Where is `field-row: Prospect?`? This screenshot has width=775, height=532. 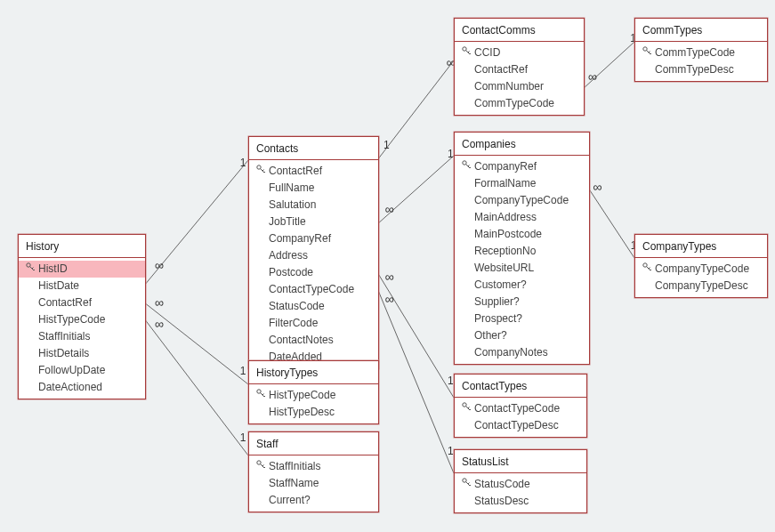
field-row: Prospect? is located at coordinates (521, 318).